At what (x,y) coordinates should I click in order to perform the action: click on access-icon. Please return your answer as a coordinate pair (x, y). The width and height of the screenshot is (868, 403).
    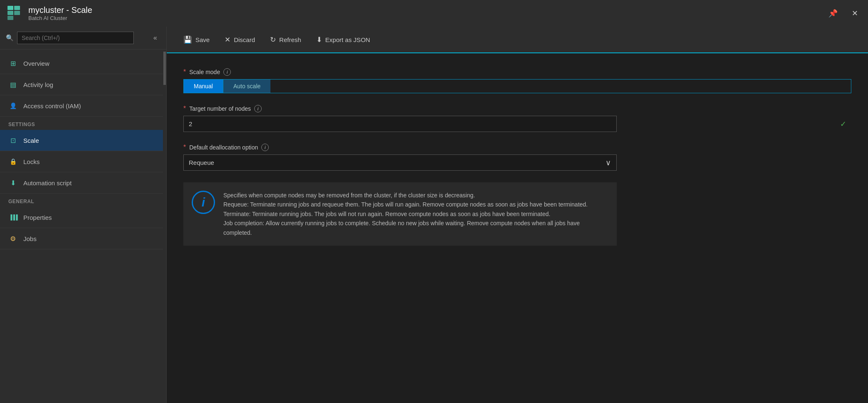
    Looking at the image, I should click on (13, 106).